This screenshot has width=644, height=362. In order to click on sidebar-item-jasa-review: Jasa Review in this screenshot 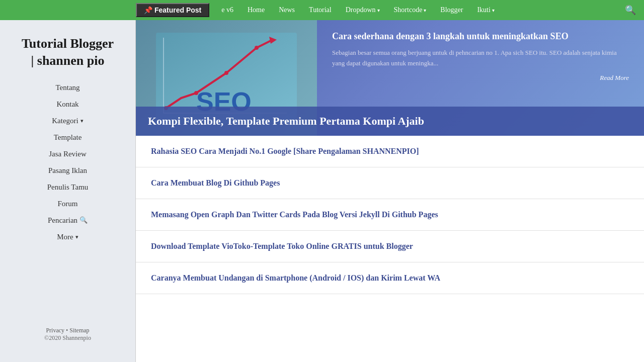, I will do `click(67, 154)`.